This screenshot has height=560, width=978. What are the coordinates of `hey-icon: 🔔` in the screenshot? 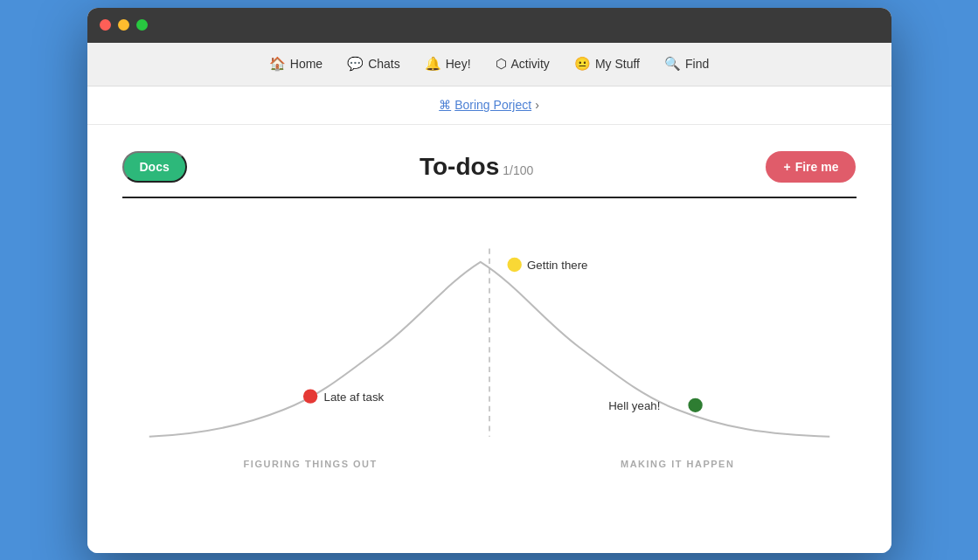 It's located at (434, 64).